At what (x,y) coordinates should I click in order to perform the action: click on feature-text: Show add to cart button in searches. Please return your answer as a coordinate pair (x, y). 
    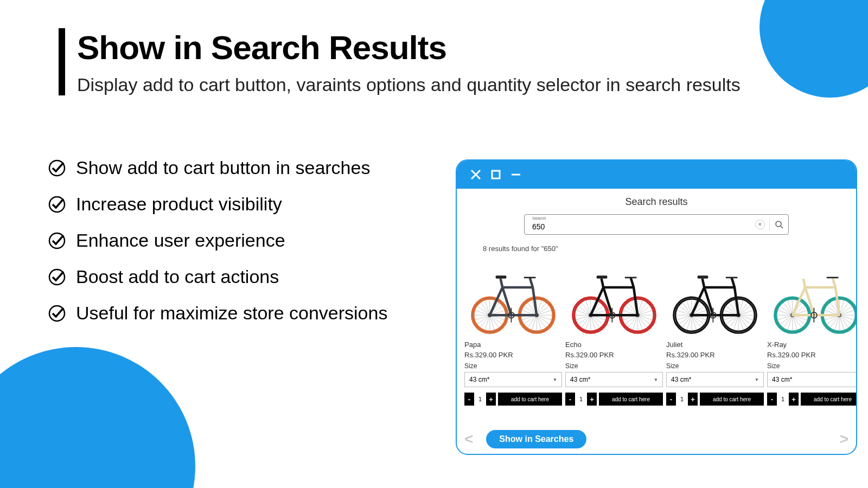
    Looking at the image, I should click on (223, 168).